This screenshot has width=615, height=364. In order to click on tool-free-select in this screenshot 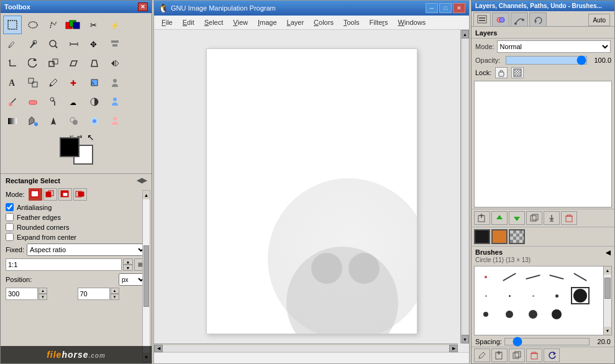, I will do `click(53, 25)`.